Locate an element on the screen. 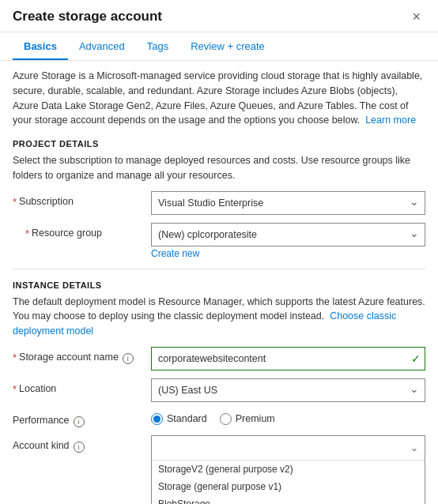 The width and height of the screenshot is (438, 504). location-label: * Location is located at coordinates (82, 387).